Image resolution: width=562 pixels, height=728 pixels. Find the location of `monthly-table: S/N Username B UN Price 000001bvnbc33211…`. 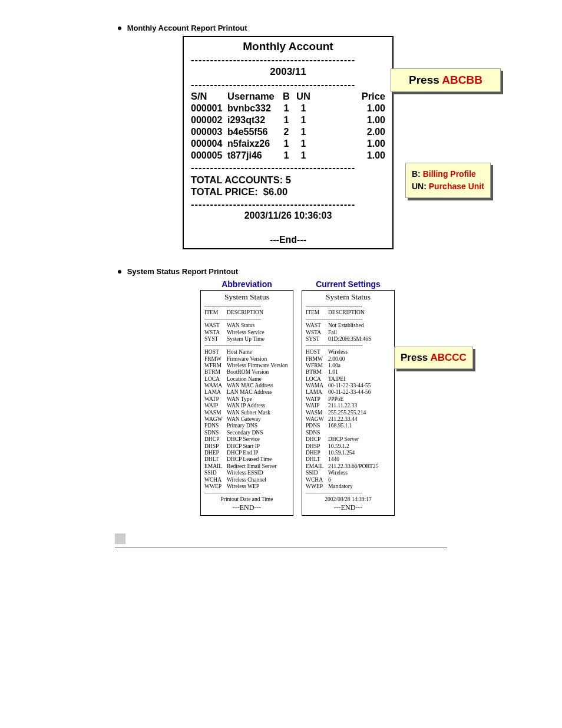

monthly-table: S/N Username B UN Price 000001bvnbc33211… is located at coordinates (288, 126).